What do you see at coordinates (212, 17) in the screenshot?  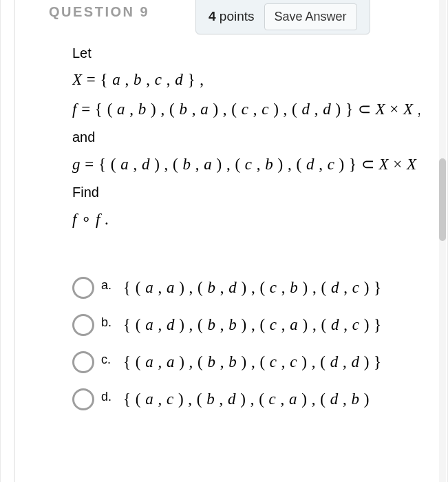 I see `points-value: 4` at bounding box center [212, 17].